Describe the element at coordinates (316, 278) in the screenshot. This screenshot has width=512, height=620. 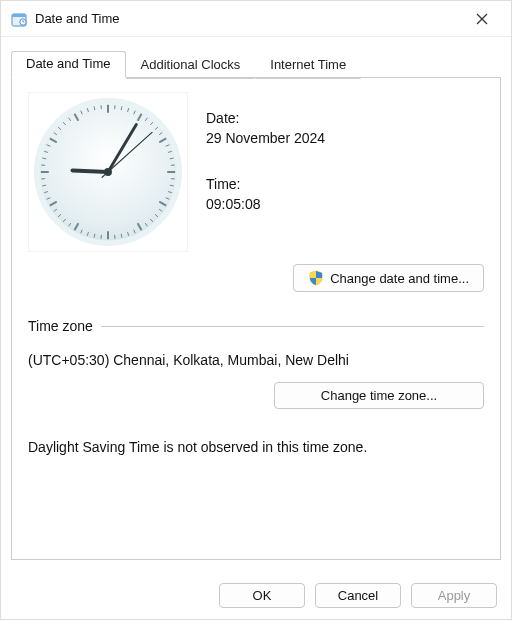
I see `uac-shield-icon` at that location.